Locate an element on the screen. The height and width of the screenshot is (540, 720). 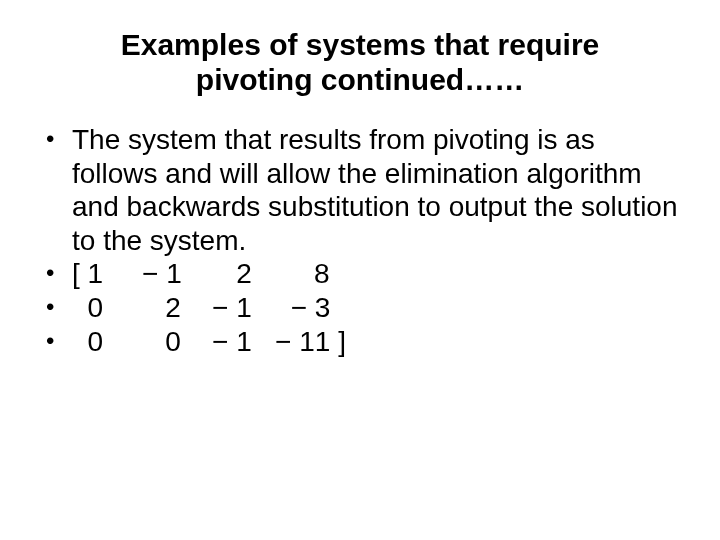
bullet-text: 0 0 − 1 − 11 ] is located at coordinates (209, 342).